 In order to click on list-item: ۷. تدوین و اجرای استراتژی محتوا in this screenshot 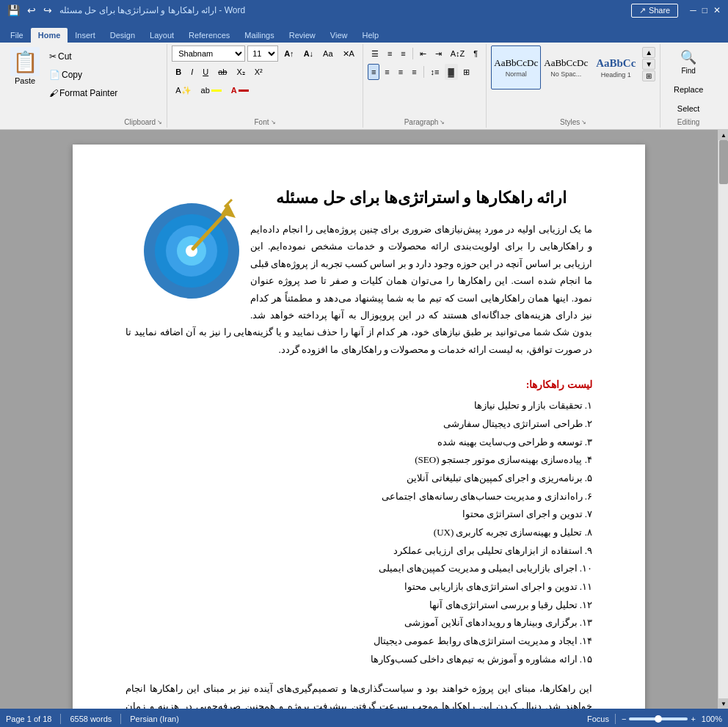, I will do `click(359, 515)`.